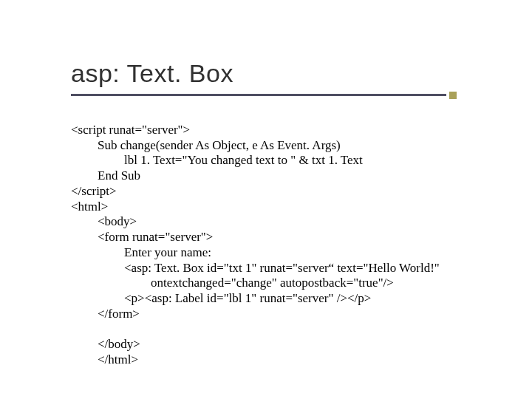  I want to click on code-line: </html>, so click(256, 361).